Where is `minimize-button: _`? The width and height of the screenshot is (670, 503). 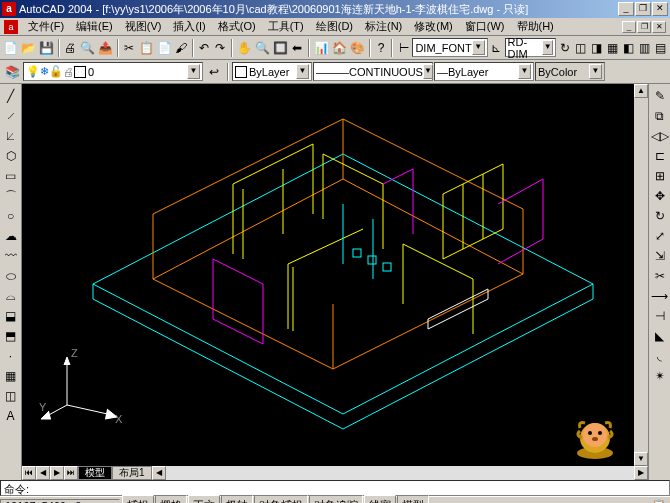 minimize-button: _ is located at coordinates (626, 9).